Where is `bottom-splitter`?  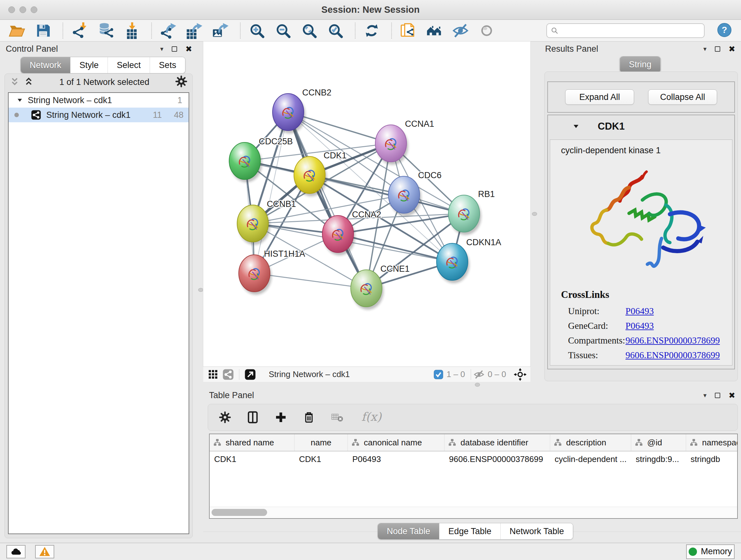 bottom-splitter is located at coordinates (472, 385).